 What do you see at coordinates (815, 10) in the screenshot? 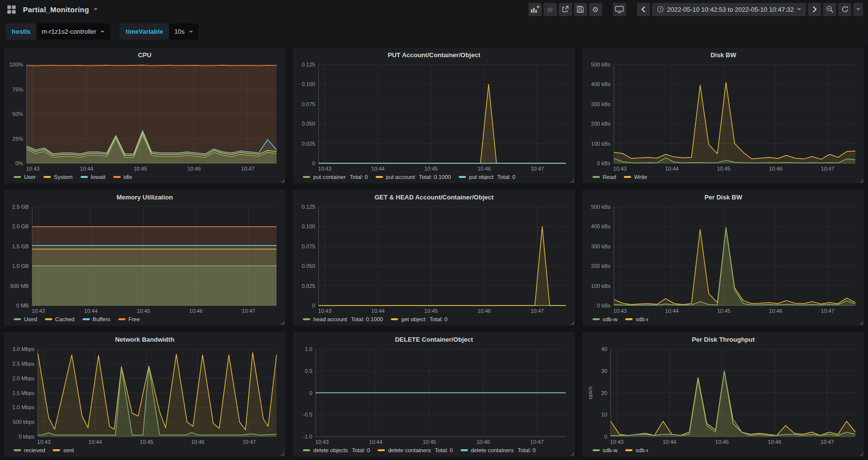
I see `time-forward-button` at bounding box center [815, 10].